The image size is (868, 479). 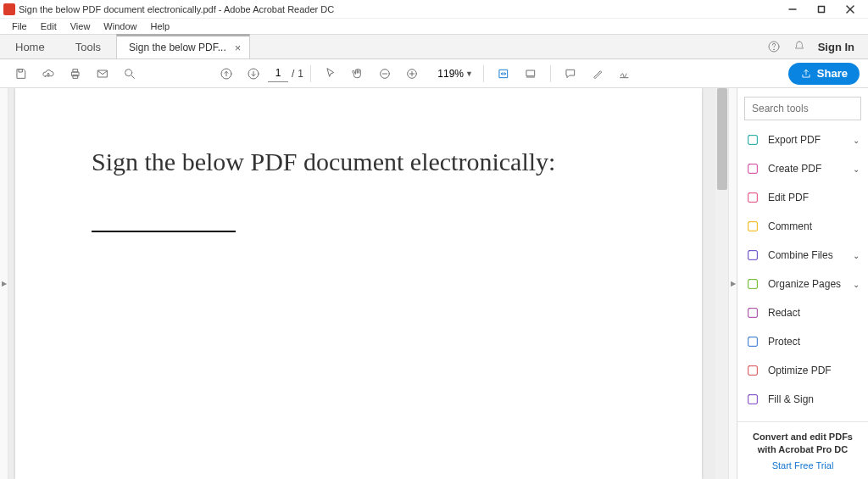 What do you see at coordinates (803, 370) in the screenshot?
I see `tool-item-optimize-pdf: Optimize PDF` at bounding box center [803, 370].